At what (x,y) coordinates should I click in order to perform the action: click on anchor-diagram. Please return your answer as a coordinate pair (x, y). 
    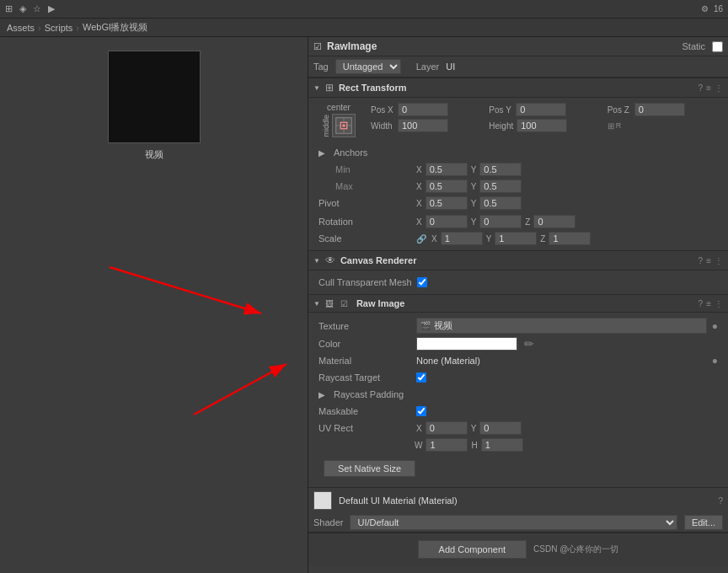
    Looking at the image, I should click on (344, 126).